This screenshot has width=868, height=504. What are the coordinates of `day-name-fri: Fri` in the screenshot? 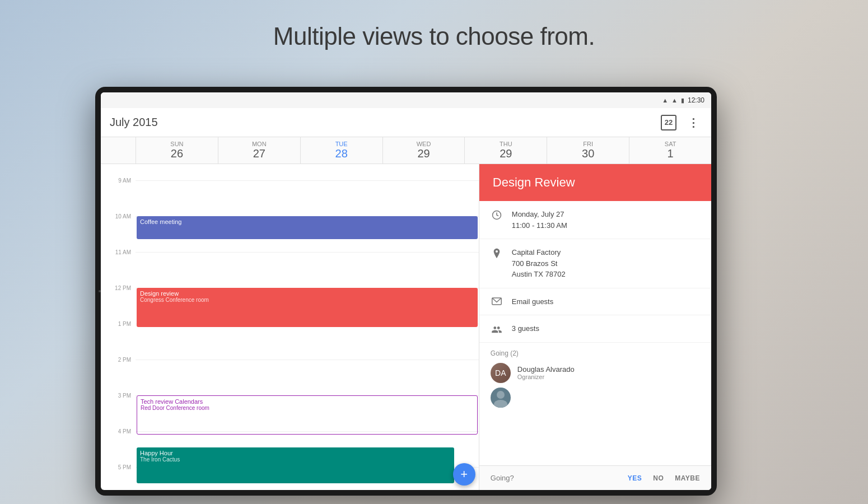 It's located at (588, 144).